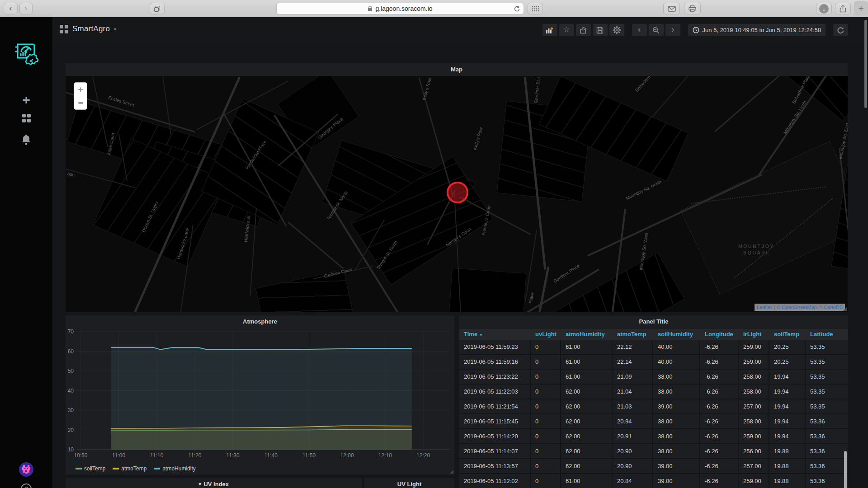  I want to click on y-axis-tick: 50, so click(71, 371).